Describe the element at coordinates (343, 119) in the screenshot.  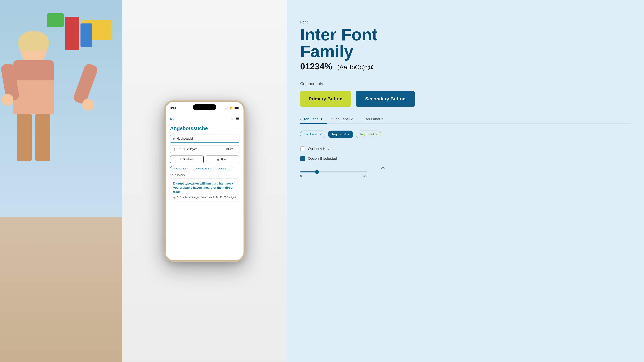
I see `tab-2-label: Tab Label 2` at that location.